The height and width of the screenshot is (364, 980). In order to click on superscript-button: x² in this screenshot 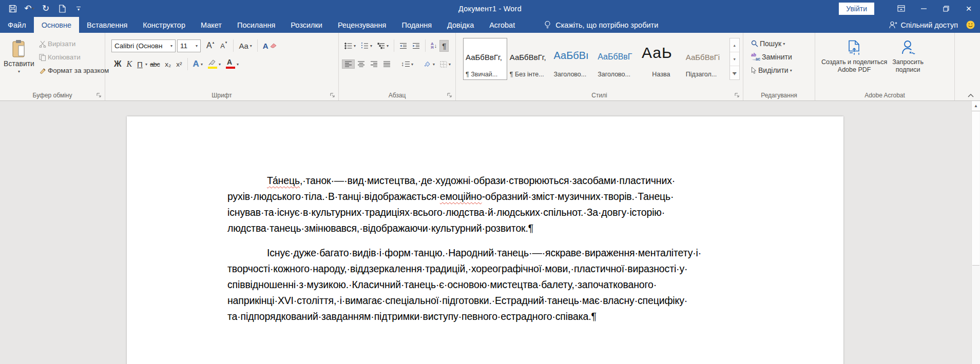, I will do `click(179, 65)`.